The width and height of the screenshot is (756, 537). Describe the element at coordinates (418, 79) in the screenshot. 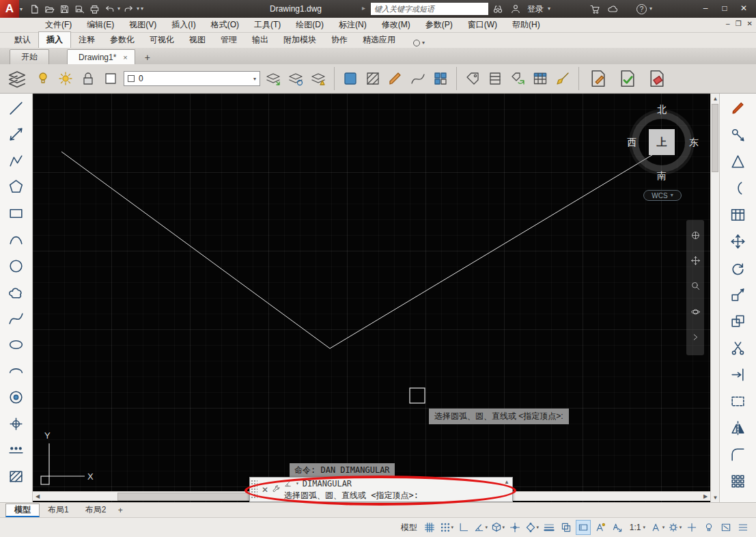

I see `spline-brush-icon` at that location.